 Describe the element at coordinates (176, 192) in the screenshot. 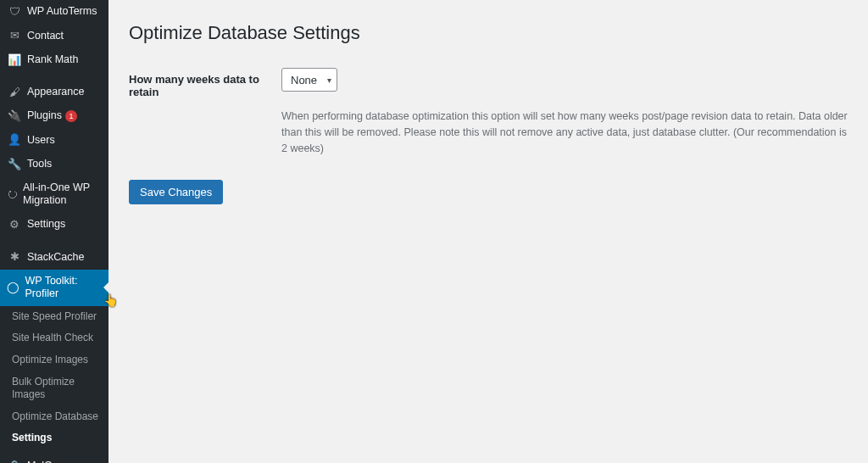

I see `save-changes-button: Save Changes` at that location.